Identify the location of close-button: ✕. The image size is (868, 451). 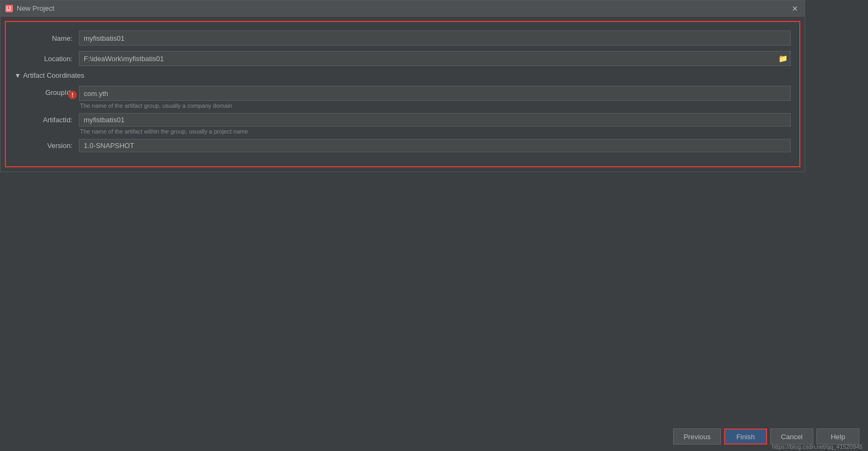
(795, 9).